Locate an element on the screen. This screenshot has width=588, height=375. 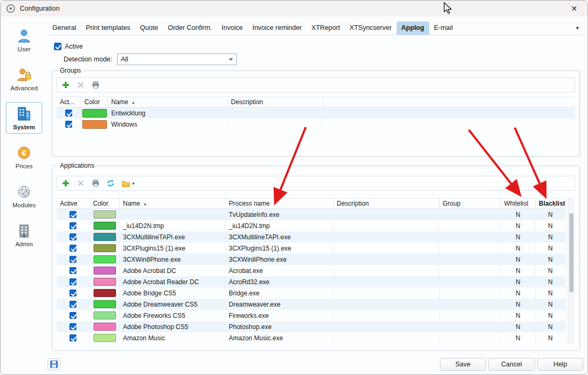
print-applications-button is located at coordinates (96, 183).